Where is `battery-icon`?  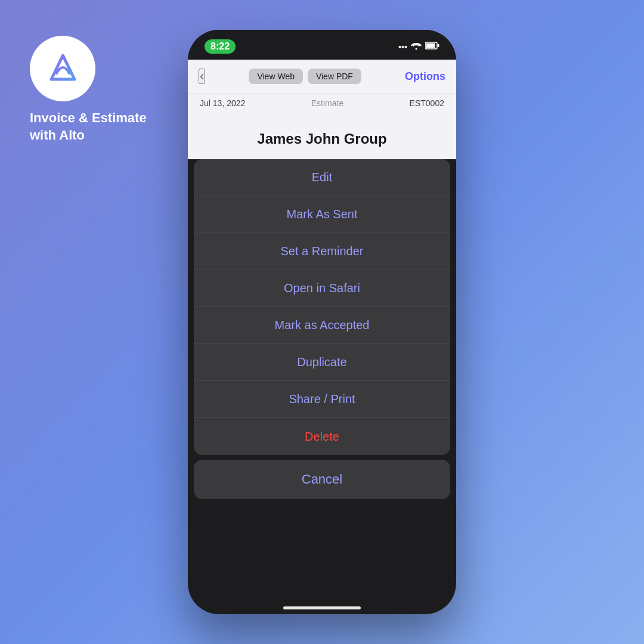 battery-icon is located at coordinates (432, 47).